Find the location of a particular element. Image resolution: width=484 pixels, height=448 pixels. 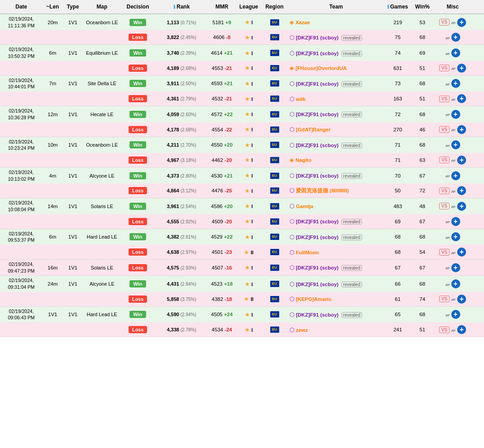

team-cell: ⬡ zewz is located at coordinates (336, 330).